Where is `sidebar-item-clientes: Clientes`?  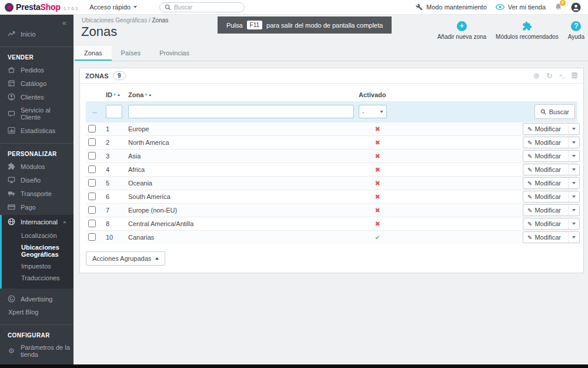 sidebar-item-clientes: Clientes is located at coordinates (36, 97).